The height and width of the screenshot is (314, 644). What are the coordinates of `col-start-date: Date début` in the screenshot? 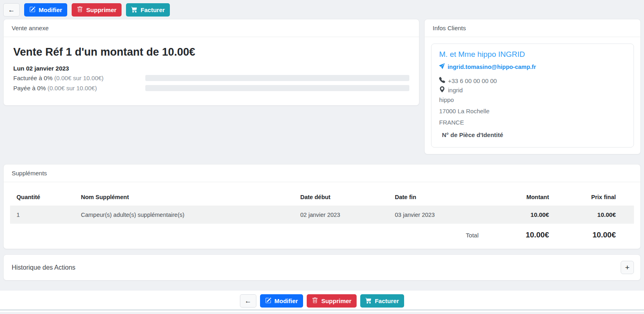 It's located at (341, 197).